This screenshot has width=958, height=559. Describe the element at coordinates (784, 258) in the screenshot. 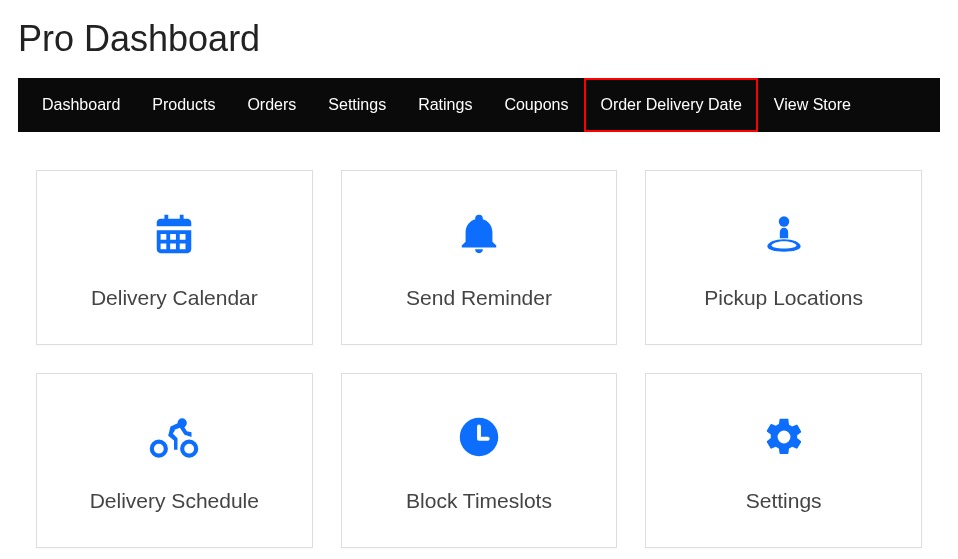

I see `card-pickup-locations: Pickup Locations` at that location.